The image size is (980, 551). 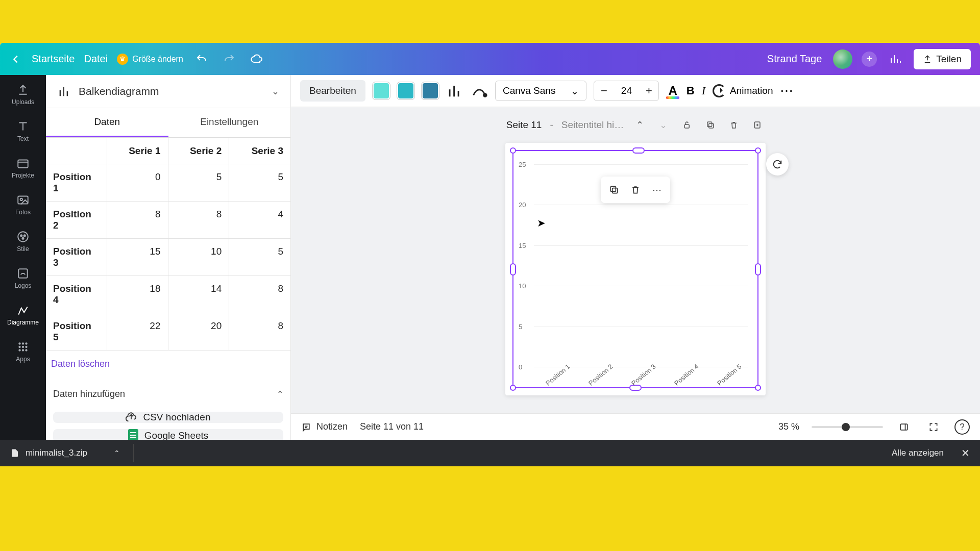 What do you see at coordinates (966, 453) in the screenshot?
I see `close-download-bar: ✕` at bounding box center [966, 453].